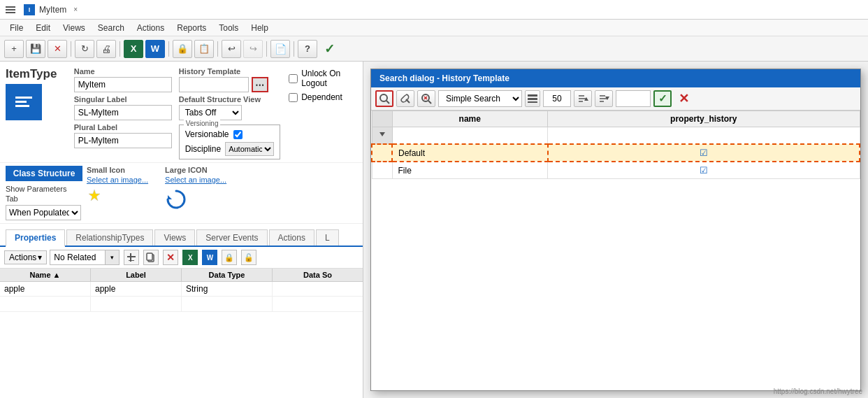 The width and height of the screenshot is (868, 398). Describe the element at coordinates (113, 257) in the screenshot. I see `no-related-dropdown-arrow: ▾` at that location.